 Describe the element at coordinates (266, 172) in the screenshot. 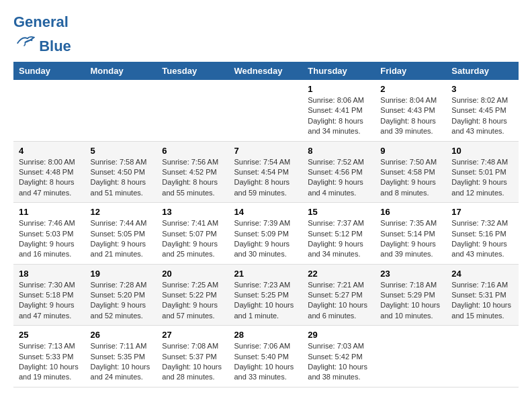

I see `calendar-cell: 7Sunrise: 7:54 AM Sunset: 4:54 PM Daylig…` at that location.